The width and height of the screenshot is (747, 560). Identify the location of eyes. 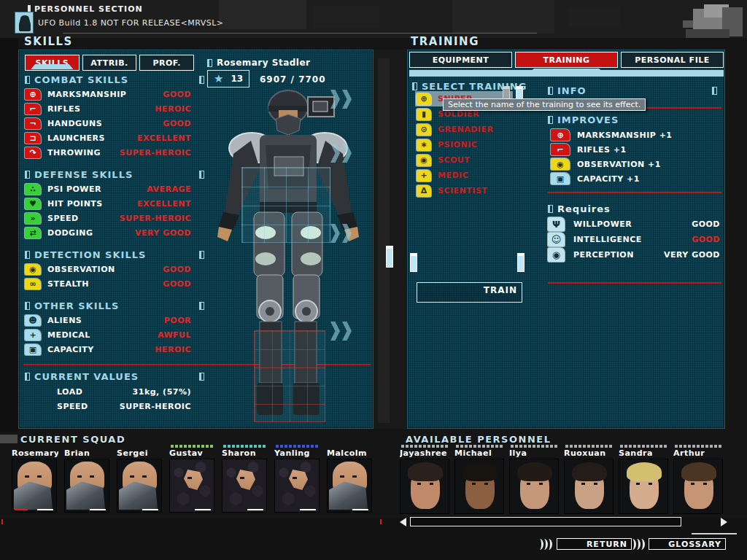
(295, 478).